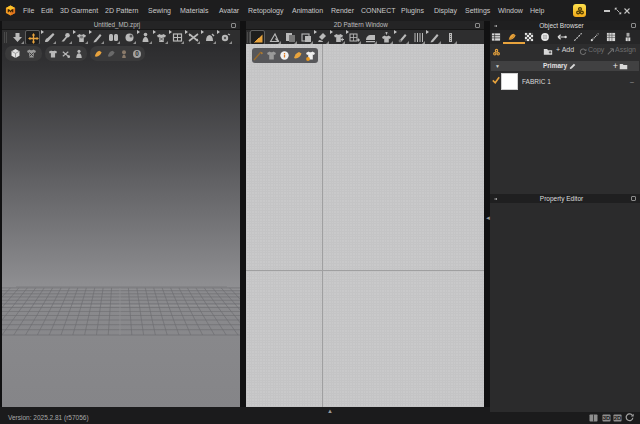 This screenshot has width=640, height=424. What do you see at coordinates (607, 418) in the screenshot?
I see `svg-text: 3D` at bounding box center [607, 418].